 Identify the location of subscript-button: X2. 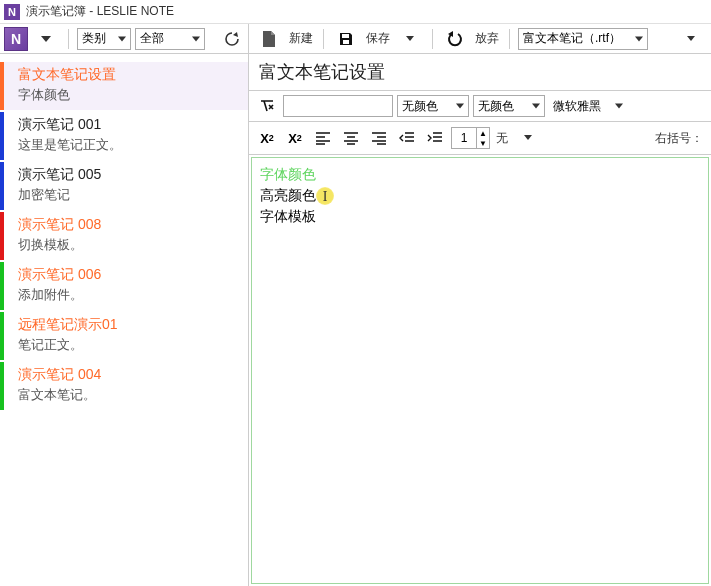
(295, 138).